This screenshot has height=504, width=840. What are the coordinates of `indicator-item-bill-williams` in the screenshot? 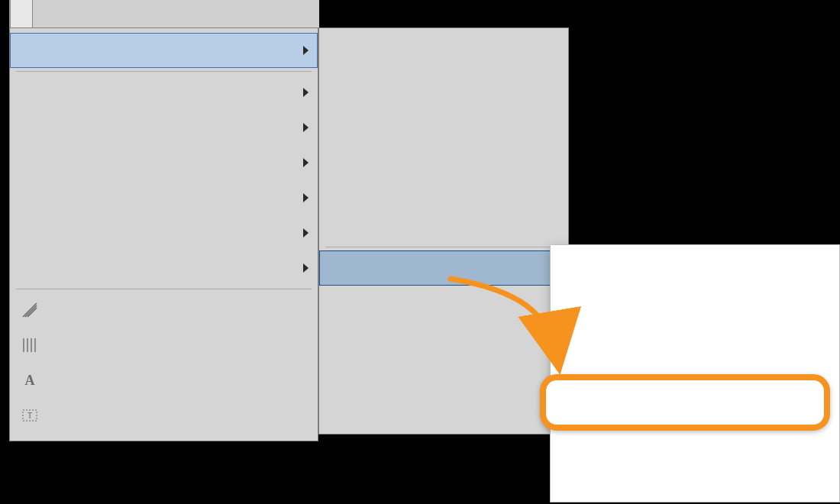 It's located at (444, 373).